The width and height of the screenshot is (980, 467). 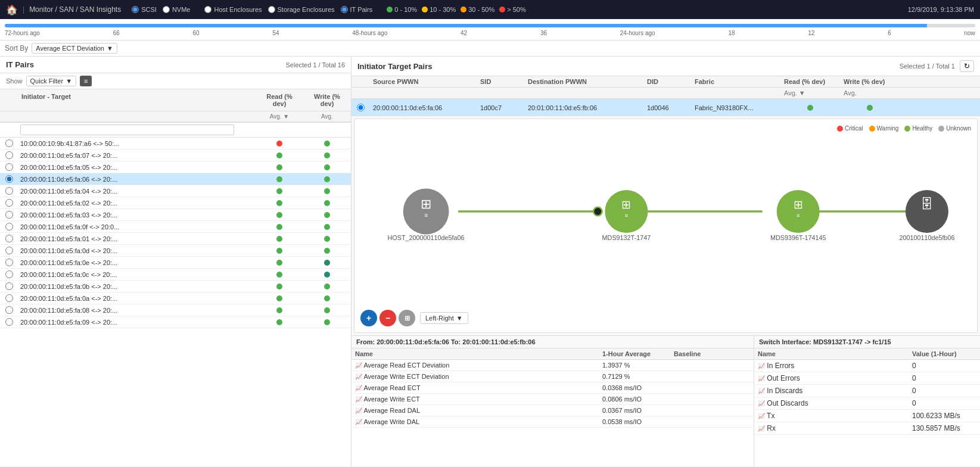 What do you see at coordinates (553, 407) in the screenshot?
I see `metrics-table: Name 1-Hour Average Baseline 📈 Average R…` at bounding box center [553, 407].